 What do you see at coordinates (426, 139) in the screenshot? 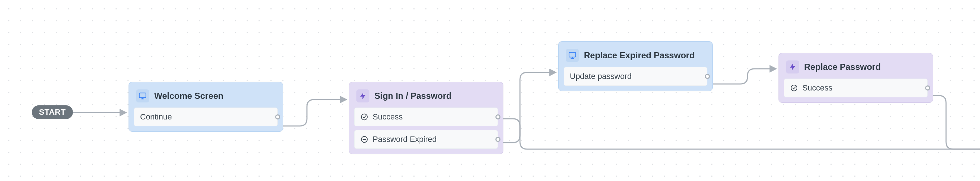
I see `row-password-expired: Password Expired` at bounding box center [426, 139].